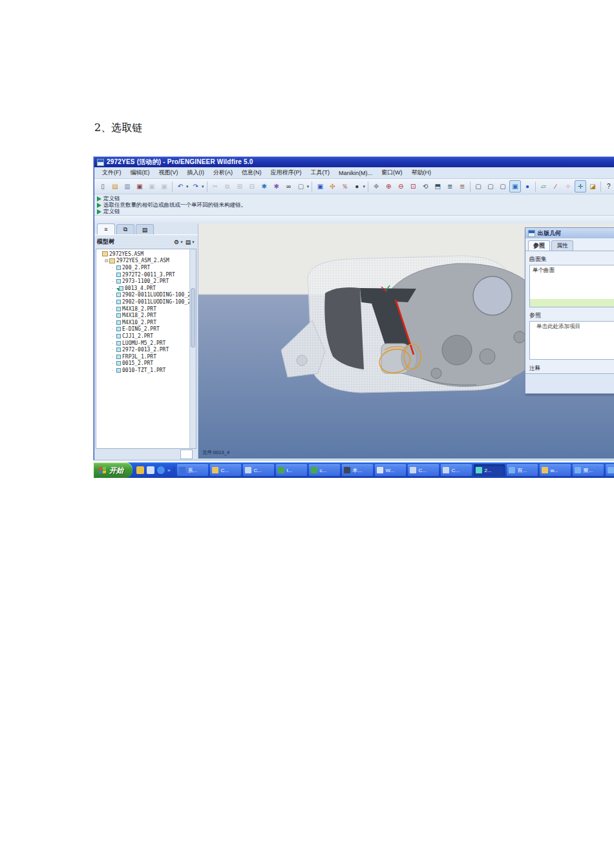 This screenshot has width=614, height=868. Describe the element at coordinates (196, 186) in the screenshot. I see `redo-icon: ↷` at that location.